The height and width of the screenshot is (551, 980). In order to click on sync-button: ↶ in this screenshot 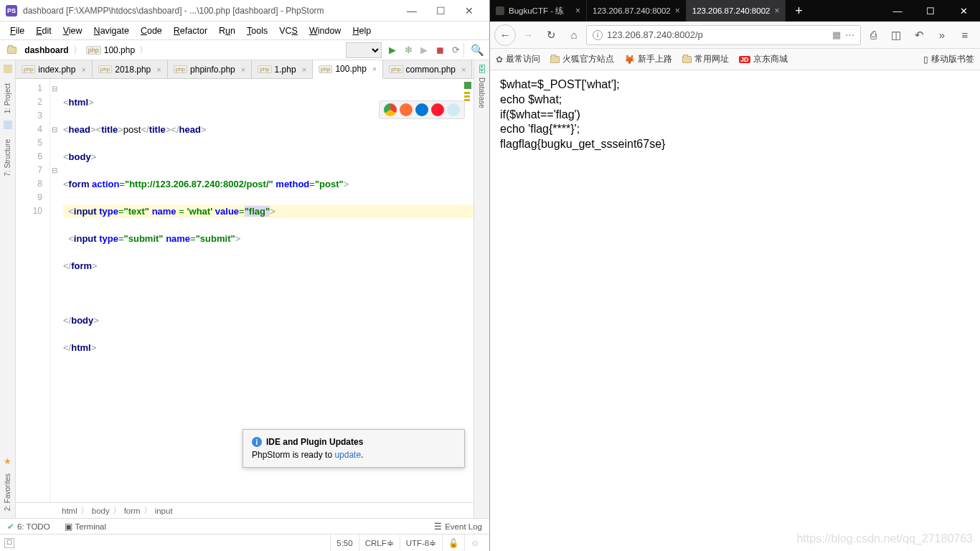, I will do `click(919, 35)`.